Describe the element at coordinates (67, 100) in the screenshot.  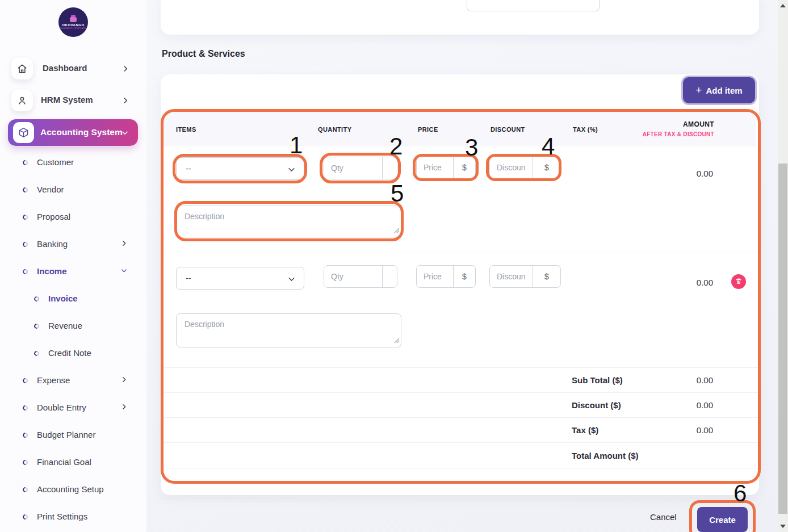
I see `sidebar-item-label: HRM System` at that location.